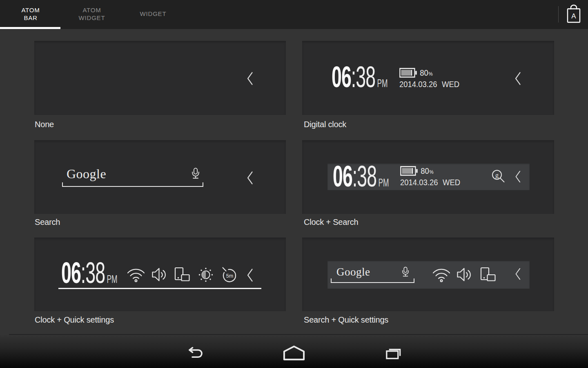  Describe the element at coordinates (31, 14) in the screenshot. I see `tab-atom-bar: ATOM BAR` at that location.